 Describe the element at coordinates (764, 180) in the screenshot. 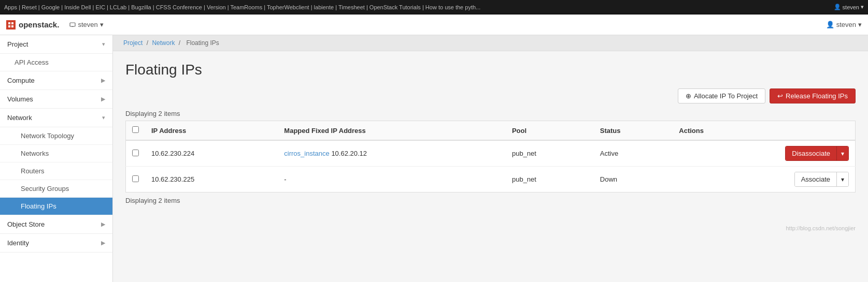

I see `row2-actions: Associate ▾` at that location.